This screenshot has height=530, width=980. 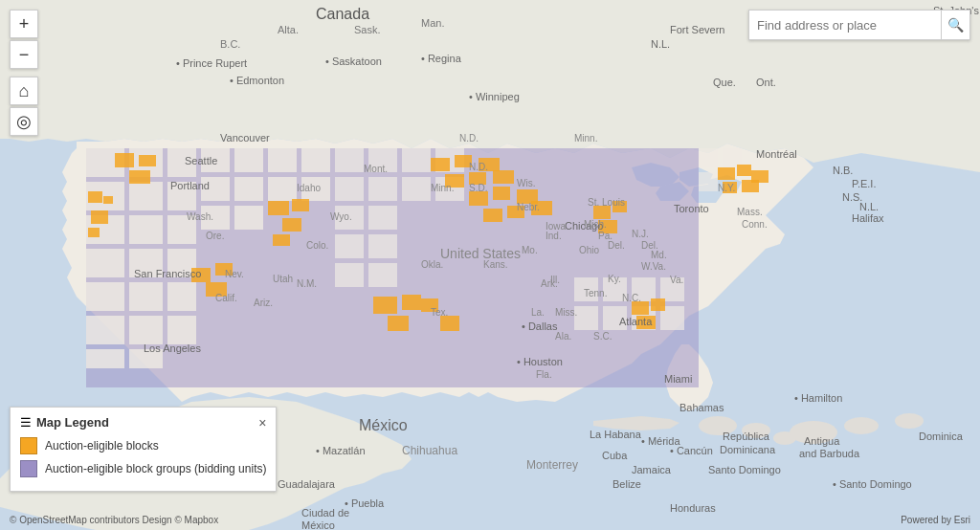 I want to click on svg-text: La., so click(x=538, y=312).